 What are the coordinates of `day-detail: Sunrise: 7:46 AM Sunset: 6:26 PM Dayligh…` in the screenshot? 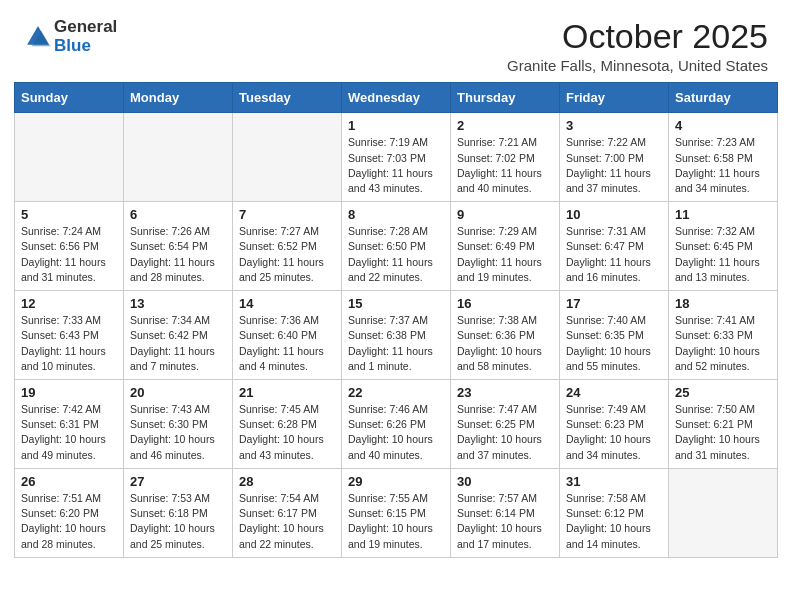 It's located at (396, 432).